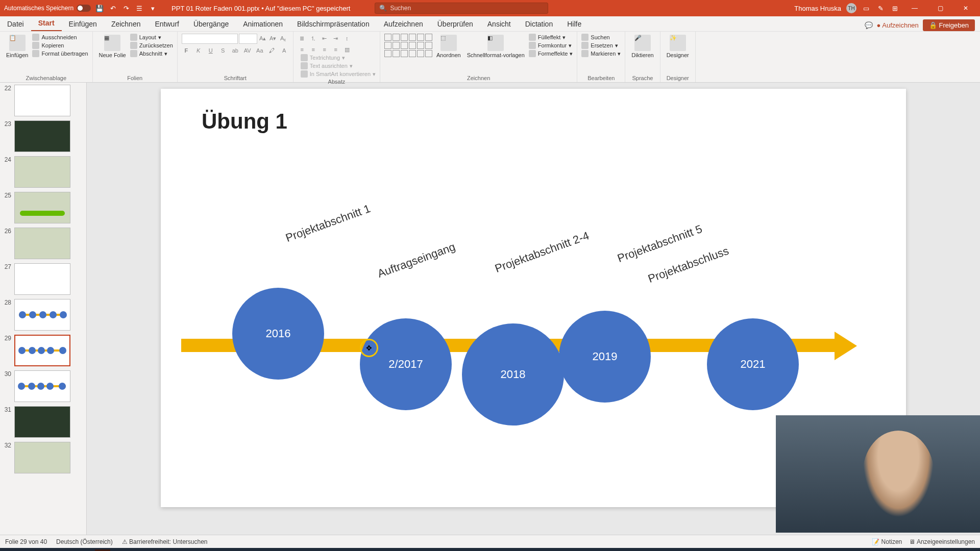 The width and height of the screenshot is (980, 551). I want to click on touchmode-icon: ☰, so click(139, 8).